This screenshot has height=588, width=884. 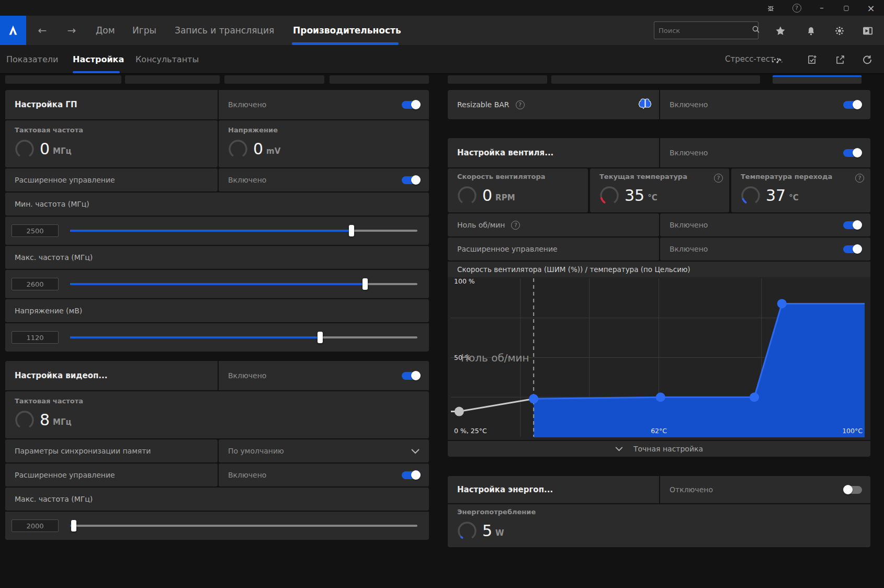 What do you see at coordinates (703, 30) in the screenshot?
I see `search-input` at bounding box center [703, 30].